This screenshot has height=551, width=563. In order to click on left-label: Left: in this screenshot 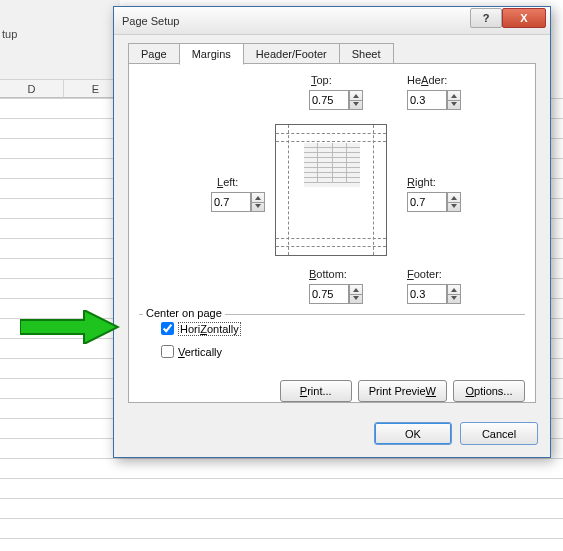, I will do `click(228, 182)`.